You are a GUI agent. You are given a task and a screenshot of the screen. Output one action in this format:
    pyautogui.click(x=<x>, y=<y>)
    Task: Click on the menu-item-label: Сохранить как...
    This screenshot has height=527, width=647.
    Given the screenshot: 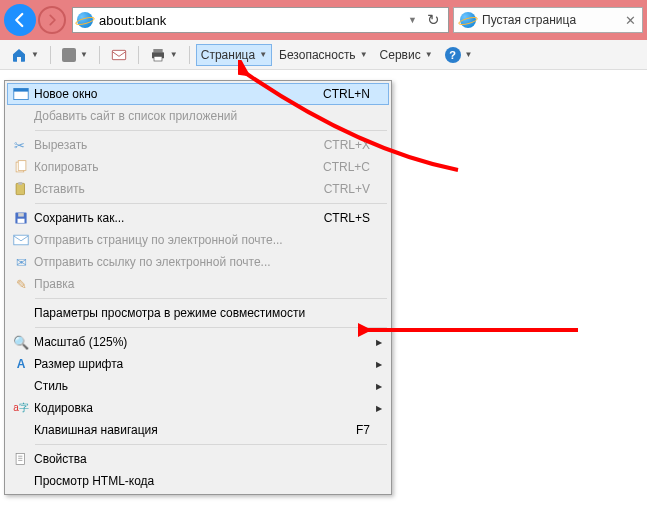 What is the action you would take?
    pyautogui.click(x=179, y=218)
    